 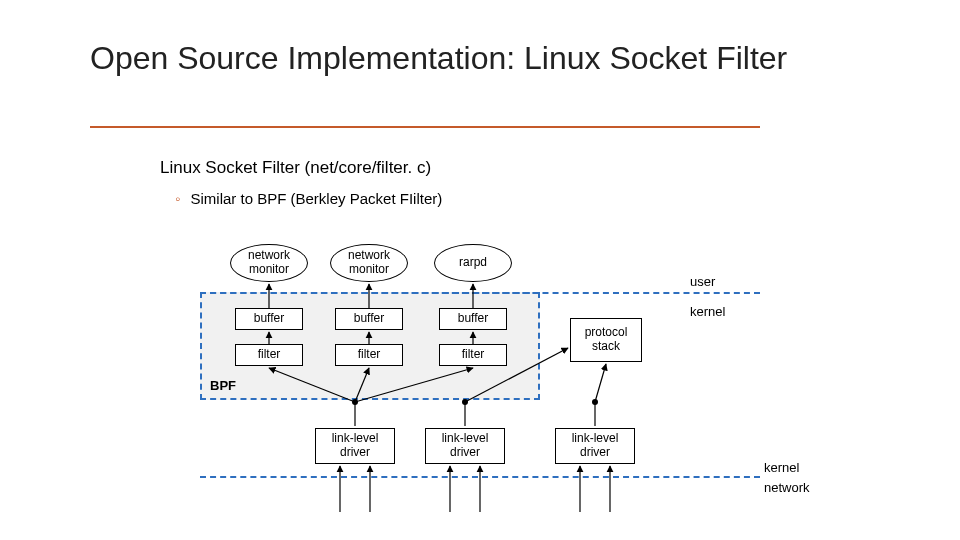 I want to click on filter-3: filter, so click(x=473, y=355).